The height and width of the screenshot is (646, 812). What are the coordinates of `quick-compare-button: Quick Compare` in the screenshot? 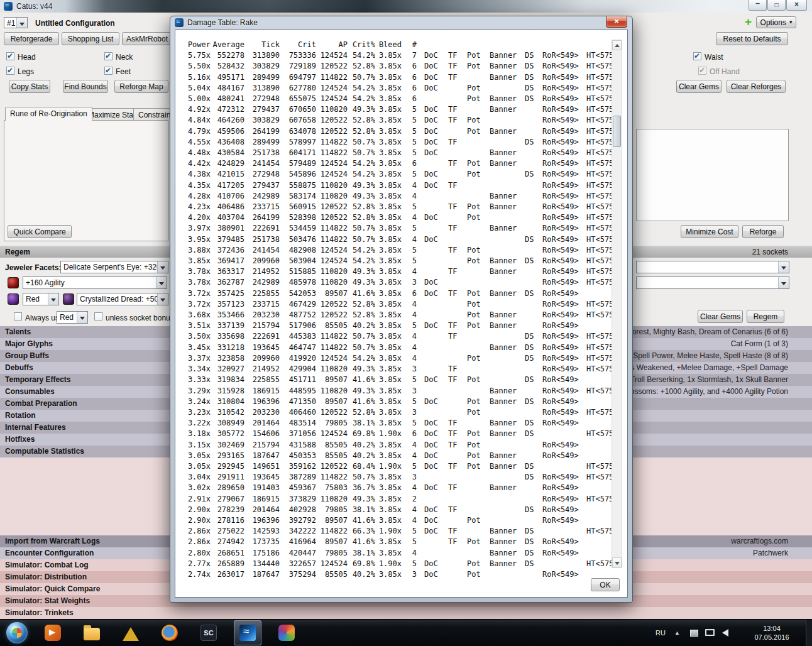 It's located at (40, 231).